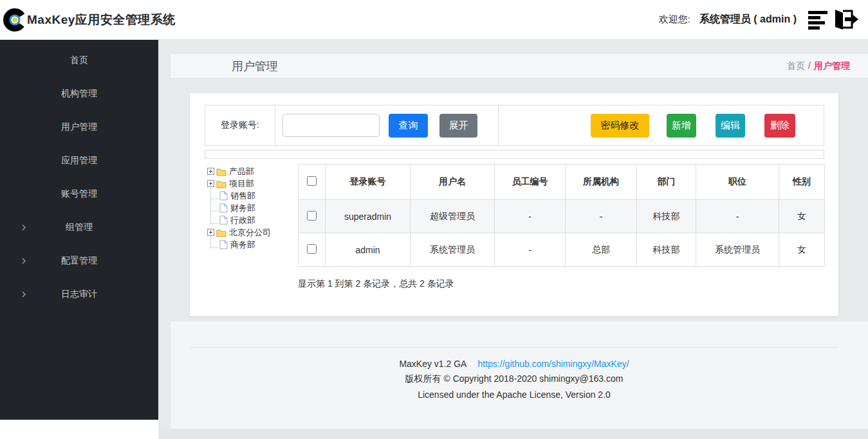 This screenshot has width=868, height=439. I want to click on org-tree: 产品部 项目部 销售部, so click(252, 208).